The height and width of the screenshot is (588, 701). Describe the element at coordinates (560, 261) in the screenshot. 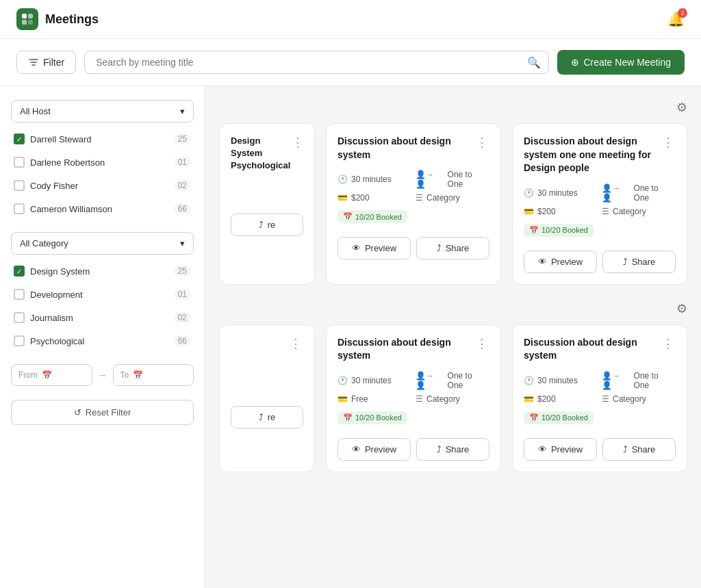

I see `card-2-preview-button: 👁 Preview` at that location.